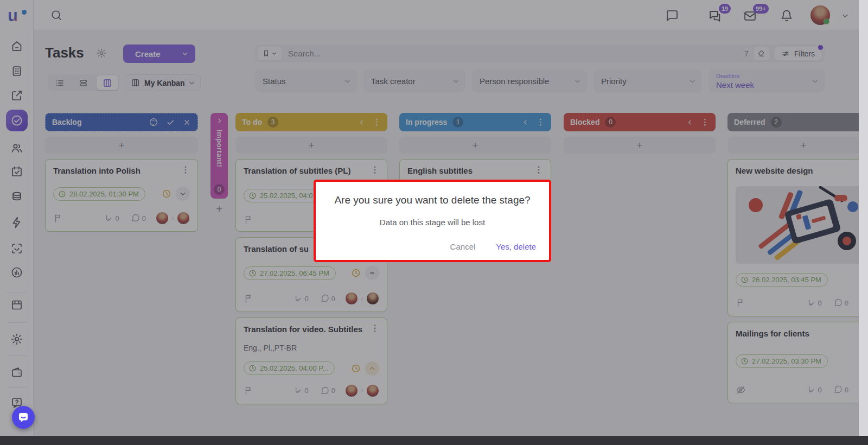  What do you see at coordinates (432, 221) in the screenshot?
I see `delete-stage-confirm-dialog: Are you sure you want to delete the stag…` at bounding box center [432, 221].